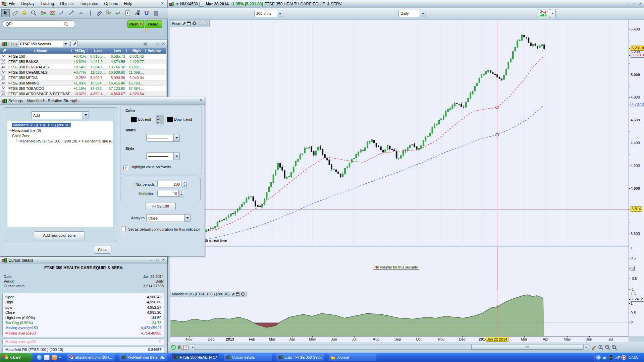 The height and width of the screenshot is (362, 644). What do you see at coordinates (617, 357) in the screenshot?
I see `zd-icon: zd` at bounding box center [617, 357].